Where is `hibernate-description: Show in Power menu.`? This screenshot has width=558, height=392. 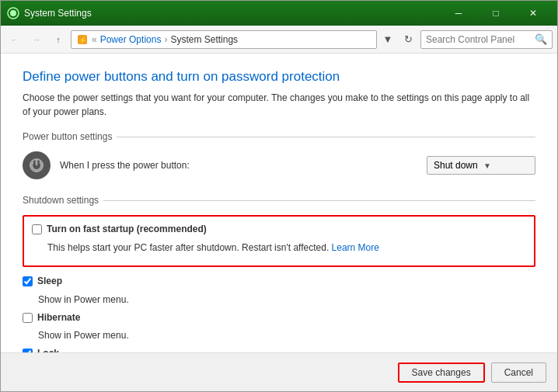
hibernate-description: Show in Power menu. is located at coordinates (287, 335).